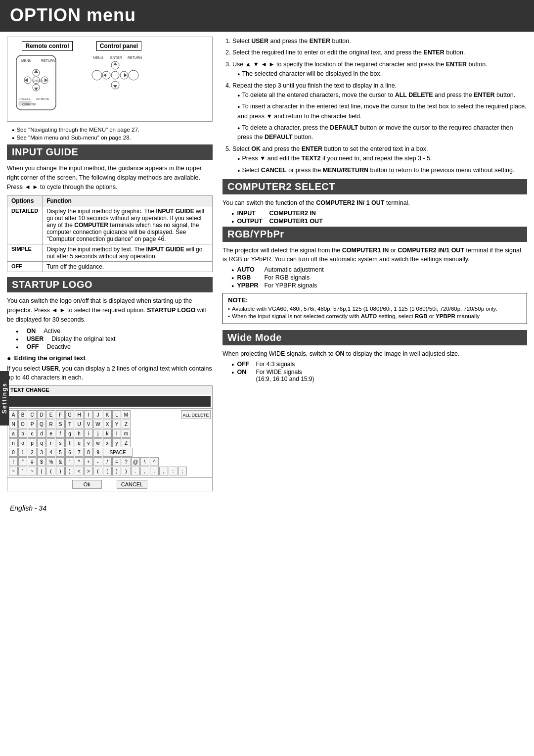 The width and height of the screenshot is (534, 756). Describe the element at coordinates (42, 424) in the screenshot. I see `kb-key-Q: Q` at that location.